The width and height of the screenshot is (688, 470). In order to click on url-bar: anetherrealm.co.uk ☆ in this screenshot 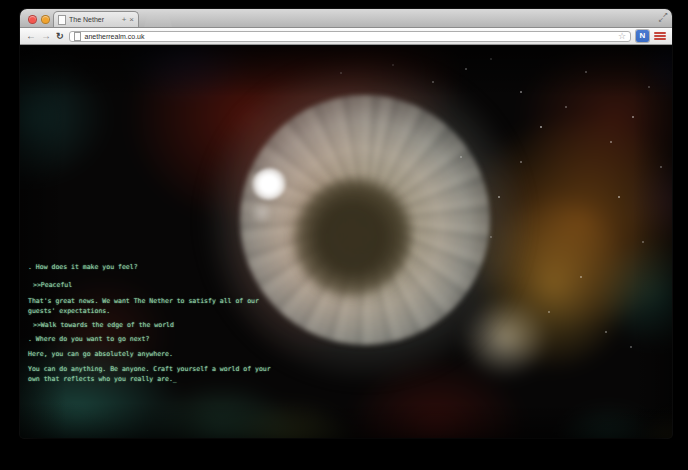, I will do `click(350, 36)`.